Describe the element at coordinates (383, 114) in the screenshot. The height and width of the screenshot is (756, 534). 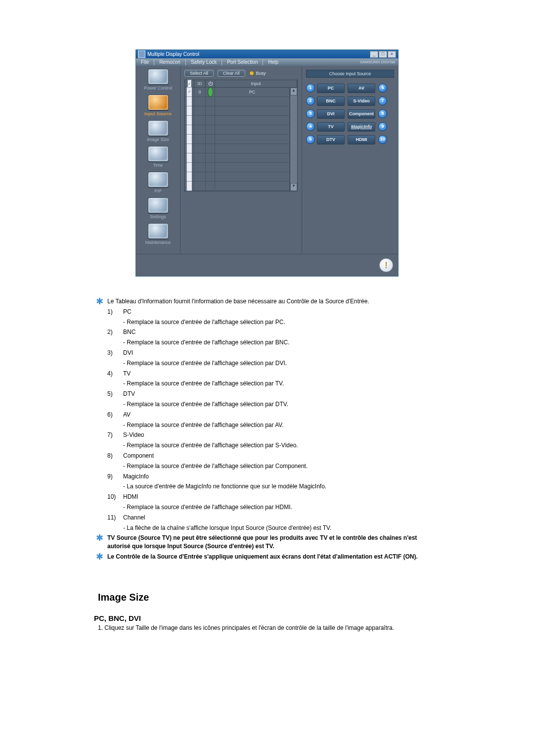
I see `callout-8: 8` at that location.